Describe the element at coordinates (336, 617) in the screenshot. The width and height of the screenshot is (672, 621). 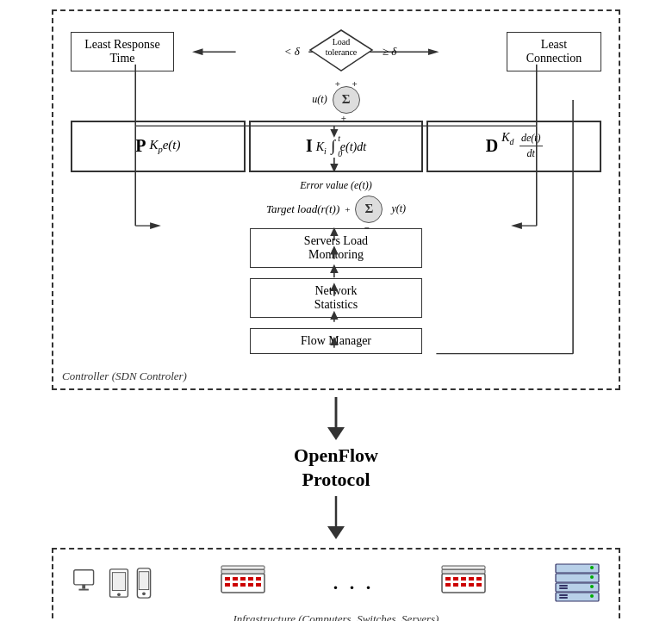
I see `infra-label: Infrastructure (Computers, Switches, Ser…` at that location.